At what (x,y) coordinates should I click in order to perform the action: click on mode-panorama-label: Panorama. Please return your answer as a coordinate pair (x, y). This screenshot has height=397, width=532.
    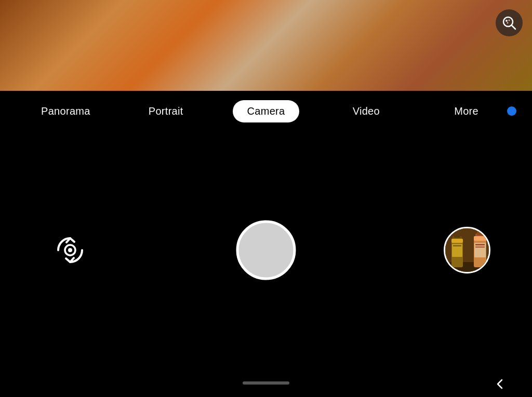
    Looking at the image, I should click on (65, 111).